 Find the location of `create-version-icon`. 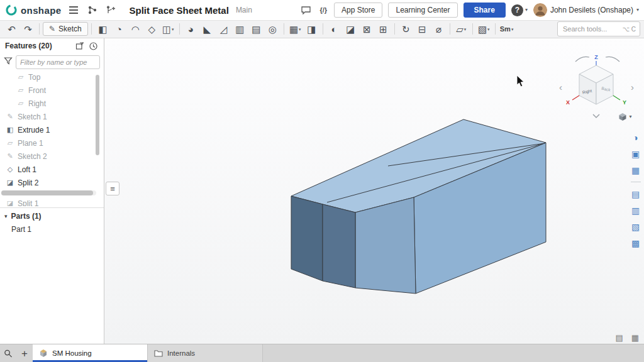

create-version-icon is located at coordinates (111, 10).